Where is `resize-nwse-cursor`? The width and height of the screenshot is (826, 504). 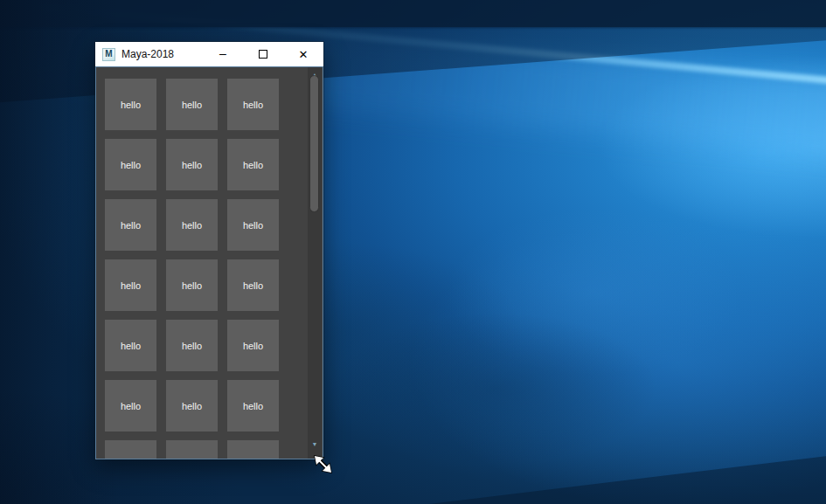 resize-nwse-cursor is located at coordinates (323, 465).